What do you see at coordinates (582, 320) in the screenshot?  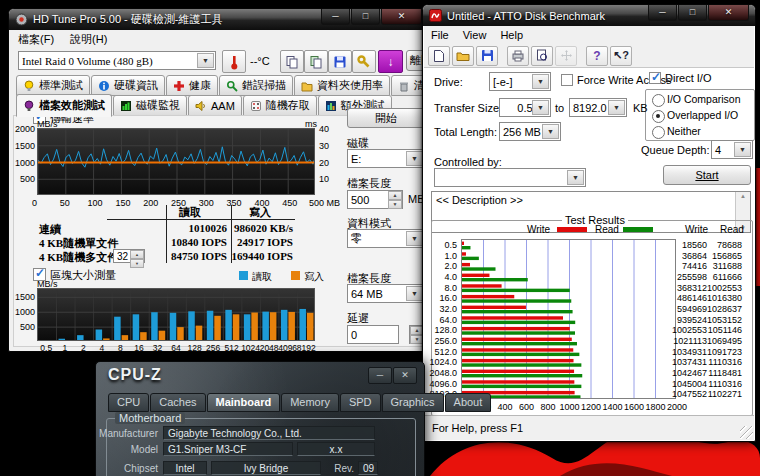 I see `atto-read-value: 1053152` at bounding box center [582, 320].